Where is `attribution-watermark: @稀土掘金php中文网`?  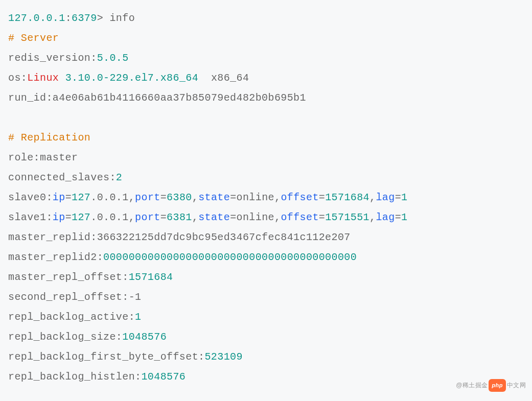
attribution-watermark: @稀土掘金php中文网 is located at coordinates (491, 385).